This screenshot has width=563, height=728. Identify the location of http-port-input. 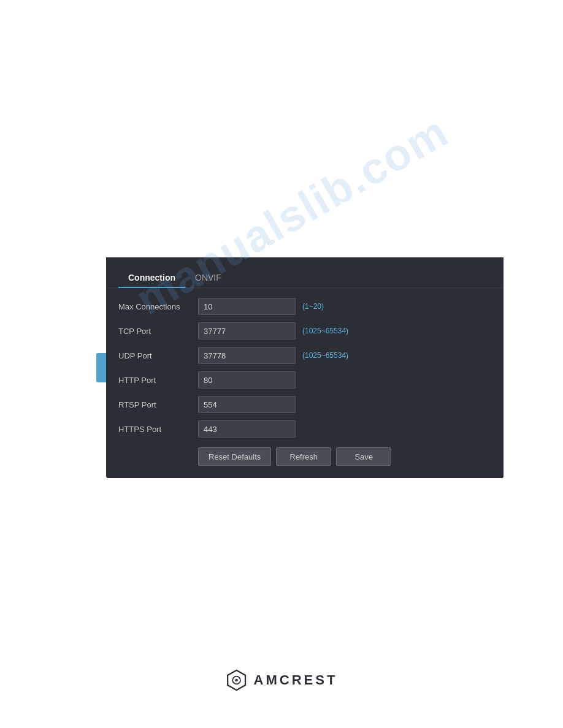
(247, 380).